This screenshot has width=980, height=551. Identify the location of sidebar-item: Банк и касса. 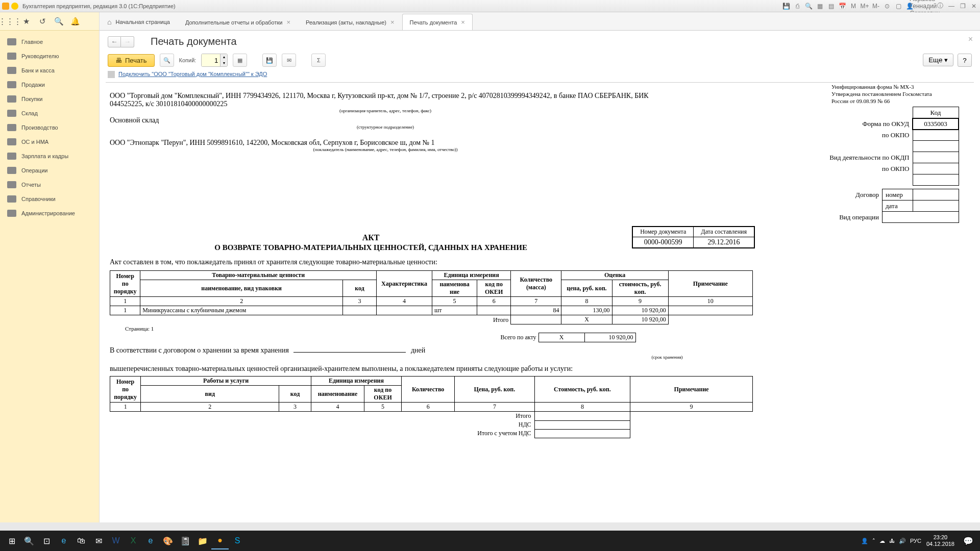
(50, 70).